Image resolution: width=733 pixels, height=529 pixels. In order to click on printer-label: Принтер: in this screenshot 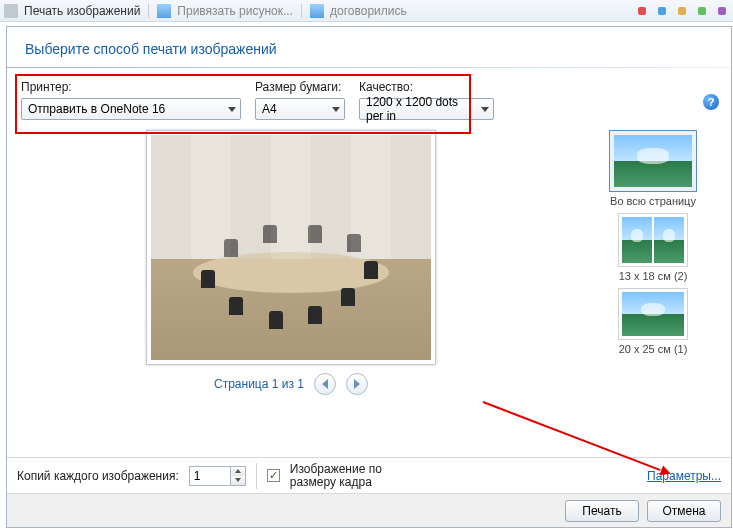, I will do `click(131, 87)`.